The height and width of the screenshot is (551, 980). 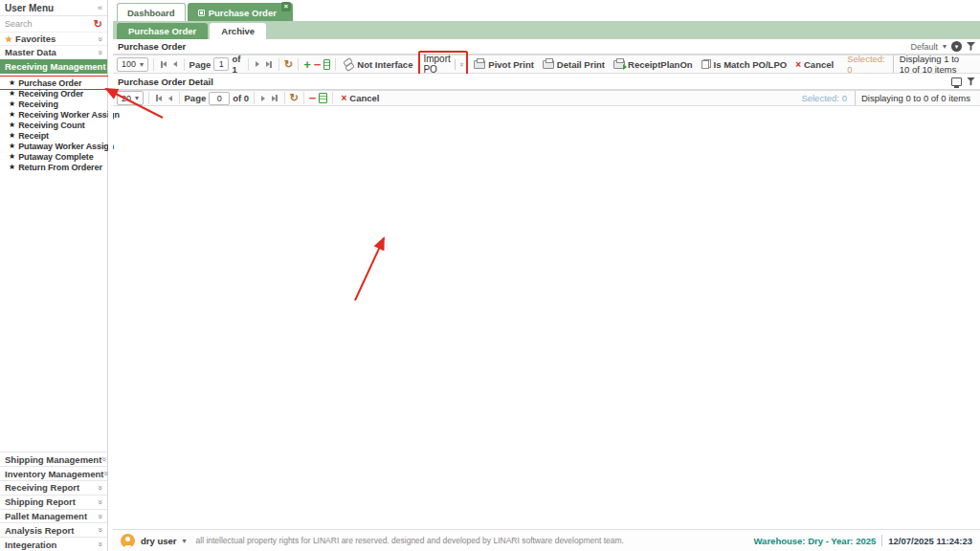 I want to click on sidebar-item-putaway-worker-assign: ★Putaway Worker Assign, so click(x=54, y=145).